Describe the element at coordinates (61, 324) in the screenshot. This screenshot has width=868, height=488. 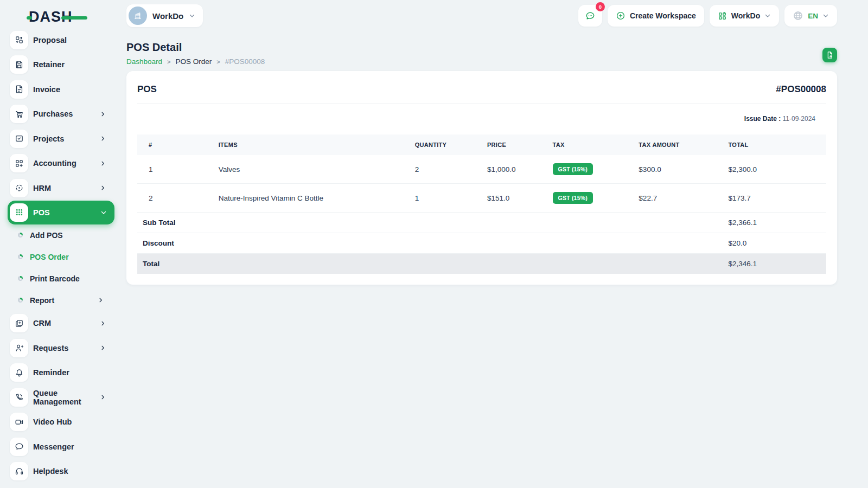
I see `sidebar-item-crm: CRM` at that location.